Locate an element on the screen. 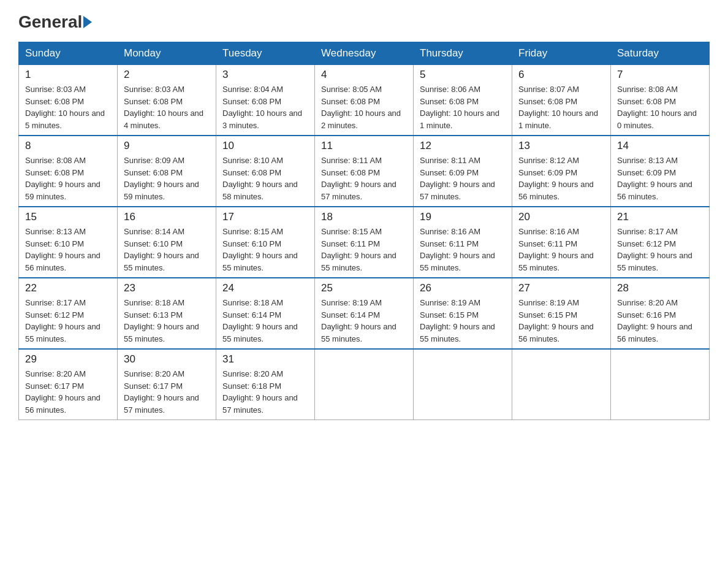  day-info: Sunrise: 8:18 AM Sunset: 6:14 PM Dayligh… is located at coordinates (265, 321).